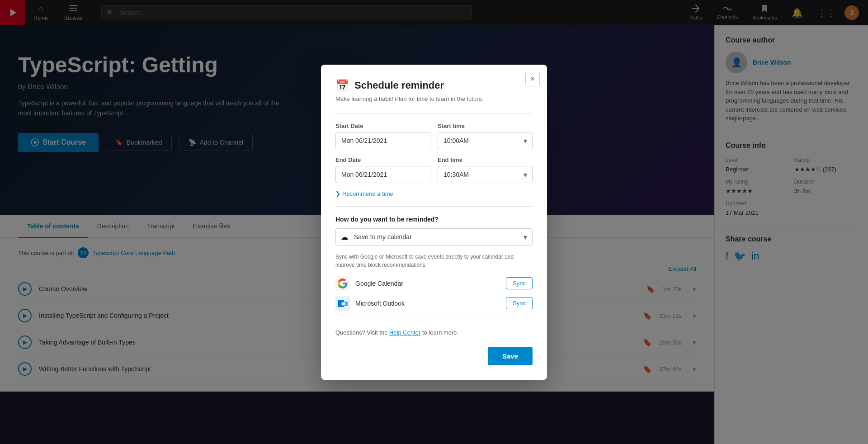  I want to click on chevron-right-icon: ❯, so click(338, 194).